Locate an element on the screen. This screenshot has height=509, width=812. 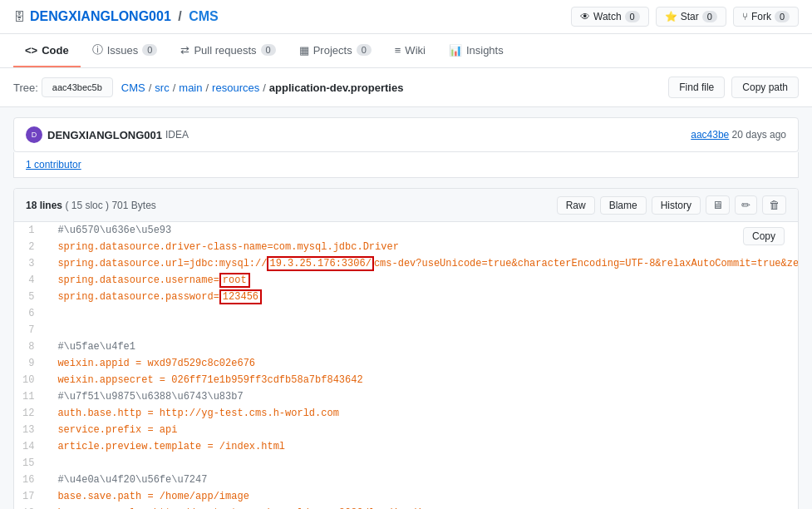
repo-owner-link: DENGXIANGLONG001 is located at coordinates (101, 17).